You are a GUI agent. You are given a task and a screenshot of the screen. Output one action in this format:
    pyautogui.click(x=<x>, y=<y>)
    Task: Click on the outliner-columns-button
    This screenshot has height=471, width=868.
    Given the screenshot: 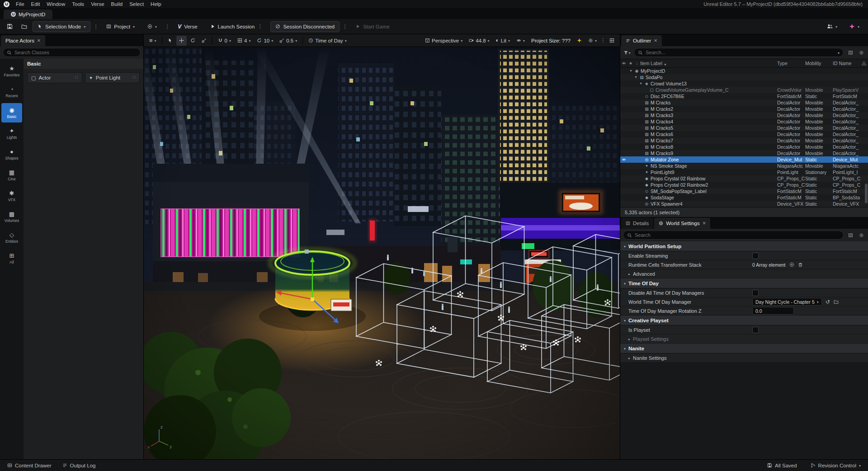 What is the action you would take?
    pyautogui.click(x=850, y=52)
    